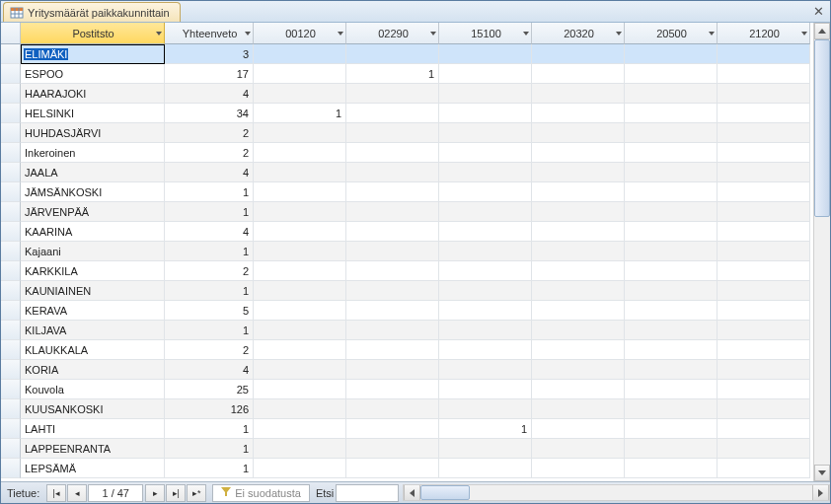 The width and height of the screenshot is (831, 504). Describe the element at coordinates (822, 473) in the screenshot. I see `scroll-down-button` at that location.